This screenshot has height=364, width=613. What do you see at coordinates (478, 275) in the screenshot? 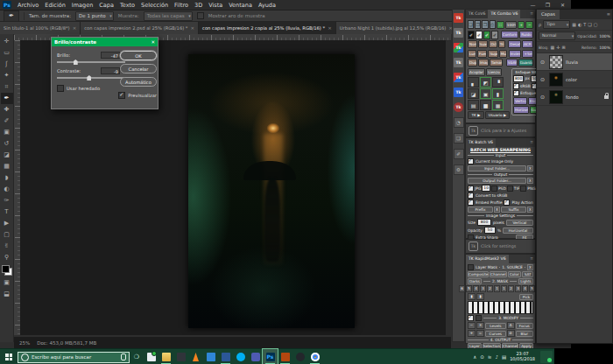
I see `composite-button: Composite` at bounding box center [478, 275].